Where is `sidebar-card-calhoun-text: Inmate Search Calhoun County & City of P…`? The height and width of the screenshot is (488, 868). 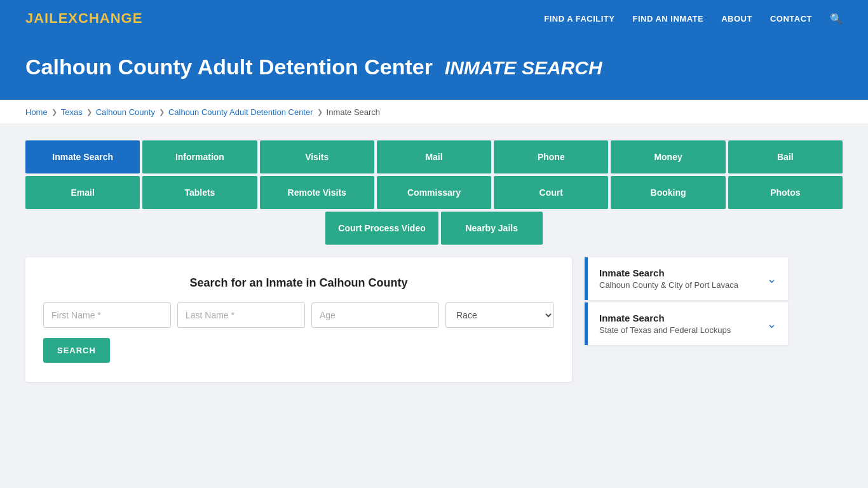 sidebar-card-calhoun-text: Inmate Search Calhoun County & City of P… is located at coordinates (668, 278).